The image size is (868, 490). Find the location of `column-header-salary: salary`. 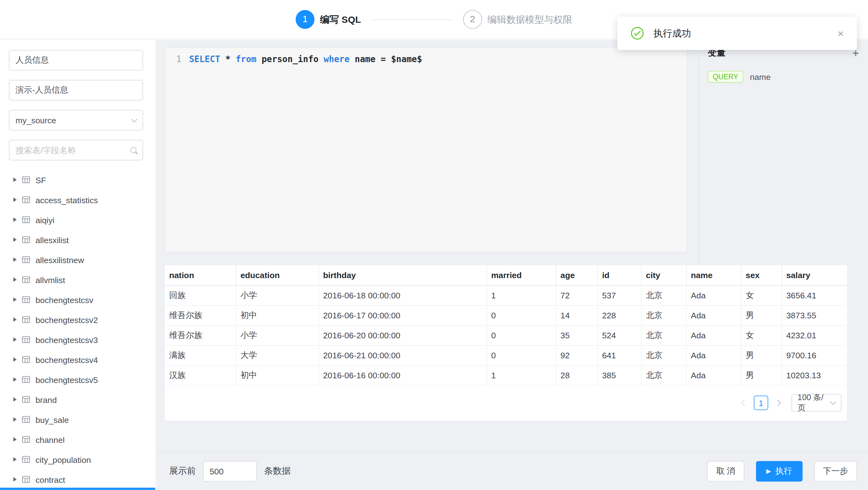

column-header-salary: salary is located at coordinates (814, 275).